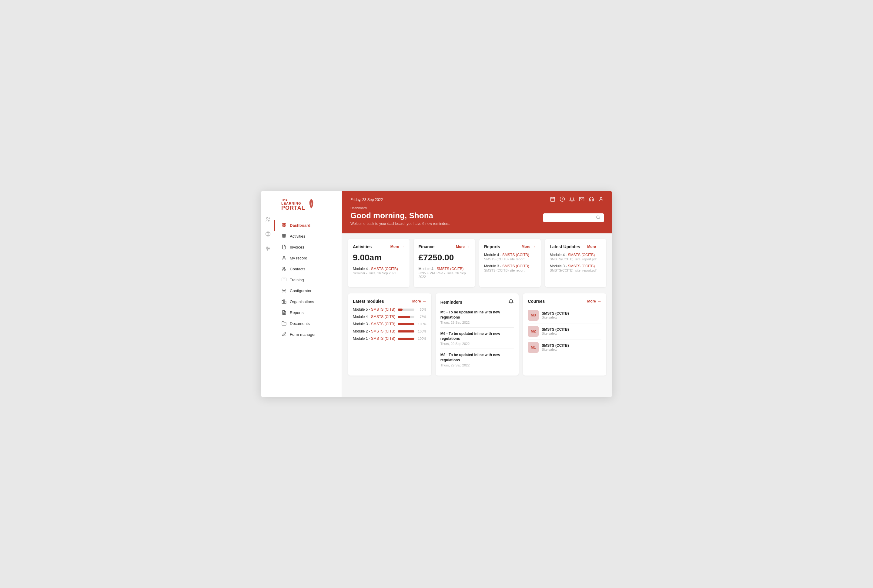 The height and width of the screenshot is (588, 873). What do you see at coordinates (576, 270) in the screenshot?
I see `latest-updates-item2-sub: SMSTS(CCITB)_site_report.pdf` at bounding box center [576, 270].